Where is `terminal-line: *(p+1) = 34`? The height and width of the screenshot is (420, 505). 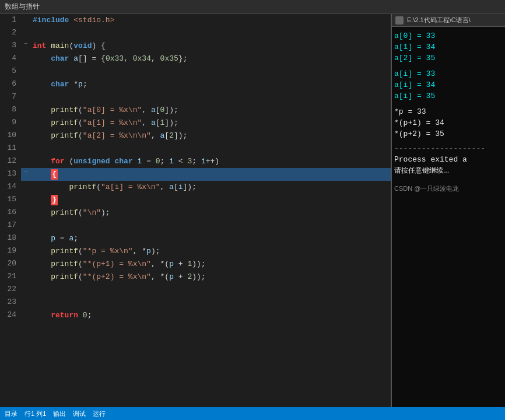 terminal-line: *(p+1) = 34 is located at coordinates (448, 123).